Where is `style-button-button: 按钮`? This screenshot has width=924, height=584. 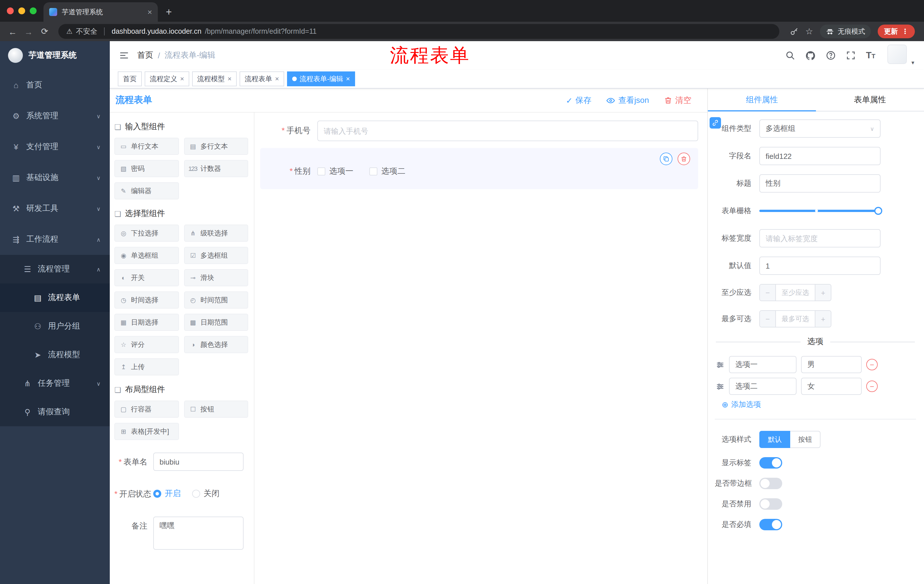
style-button-button: 按钮 is located at coordinates (805, 439).